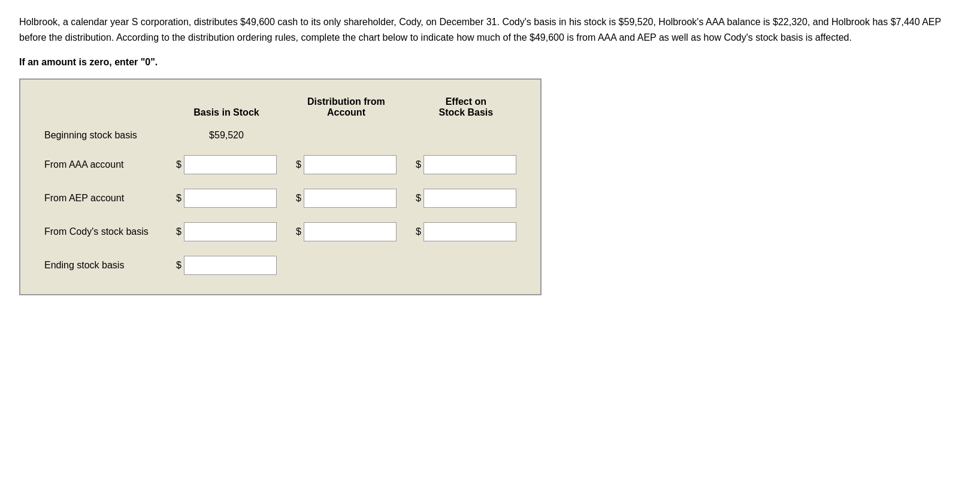 Image resolution: width=980 pixels, height=478 pixels. I want to click on aaa-basis-cell: $, so click(226, 165).